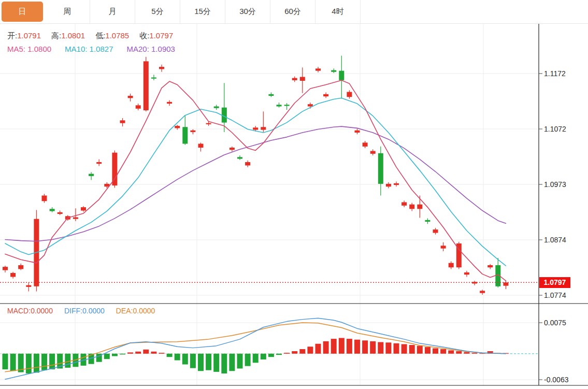 This screenshot has height=389, width=588. Describe the element at coordinates (256, 355) in the screenshot. I see `macd-histogram` at that location.